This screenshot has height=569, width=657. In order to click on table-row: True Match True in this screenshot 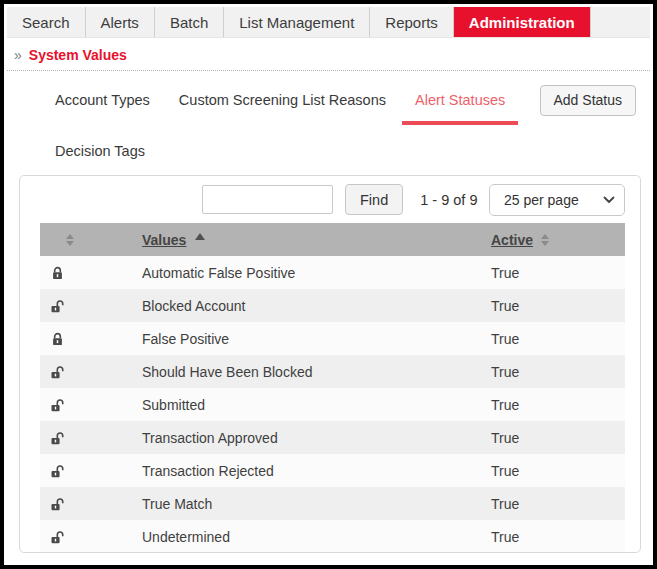, I will do `click(332, 504)`.